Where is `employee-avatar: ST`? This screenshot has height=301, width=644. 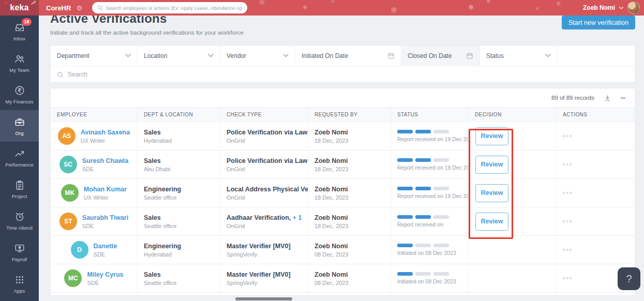 employee-avatar: ST is located at coordinates (68, 221).